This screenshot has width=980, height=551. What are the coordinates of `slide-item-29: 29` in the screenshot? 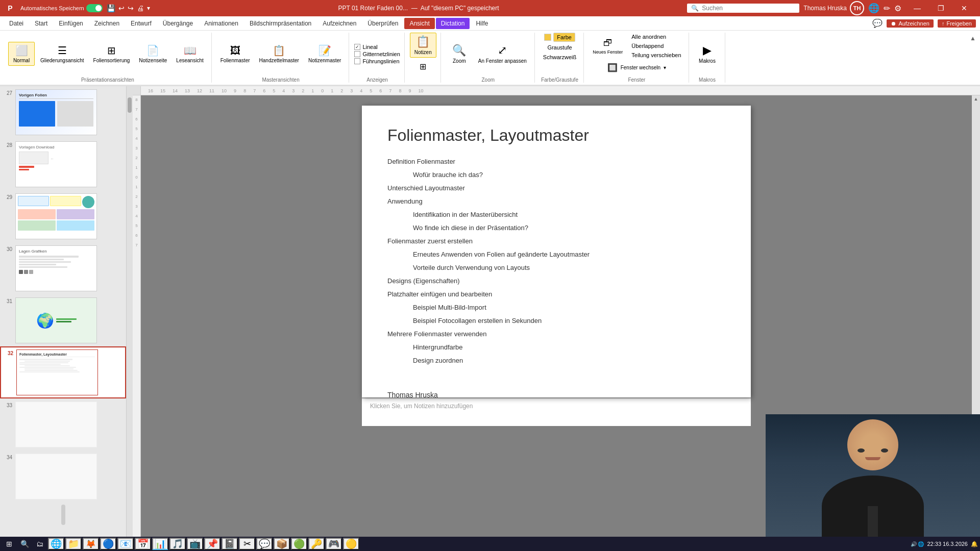 It's located at (63, 216).